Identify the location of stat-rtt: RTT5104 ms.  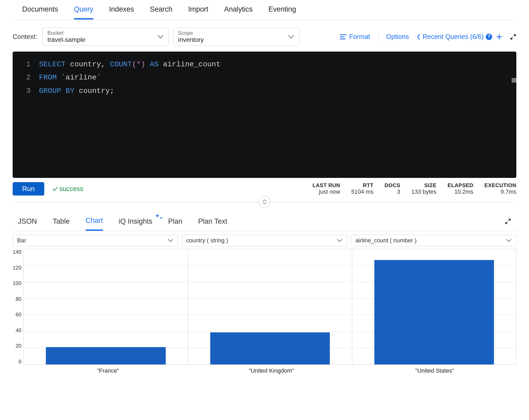
(362, 189).